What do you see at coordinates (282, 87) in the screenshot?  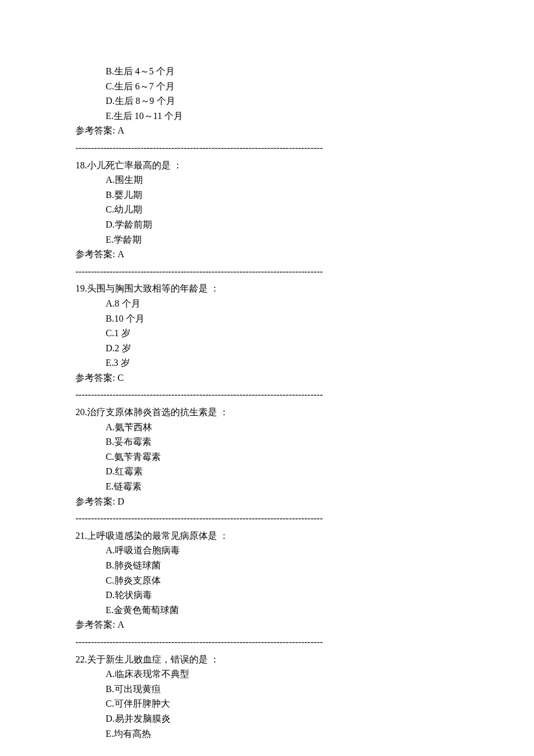 I see `option: C.生后 6～7 个月` at bounding box center [282, 87].